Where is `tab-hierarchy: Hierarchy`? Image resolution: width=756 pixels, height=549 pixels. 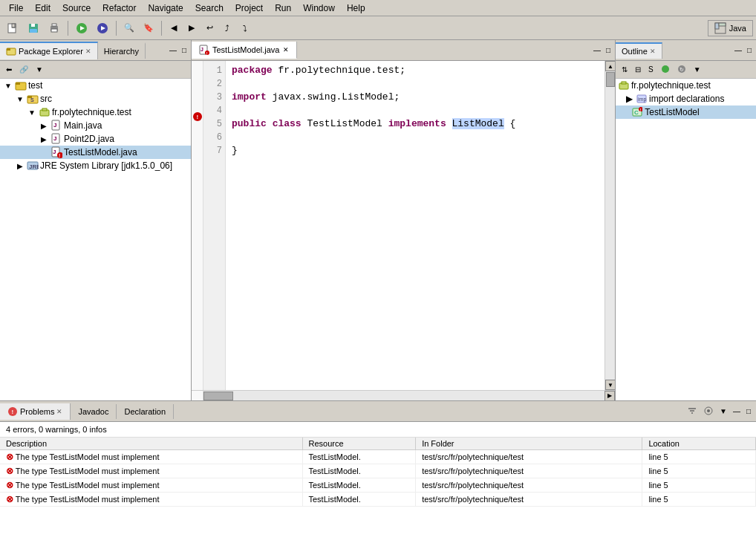
tab-hierarchy: Hierarchy is located at coordinates (122, 51).